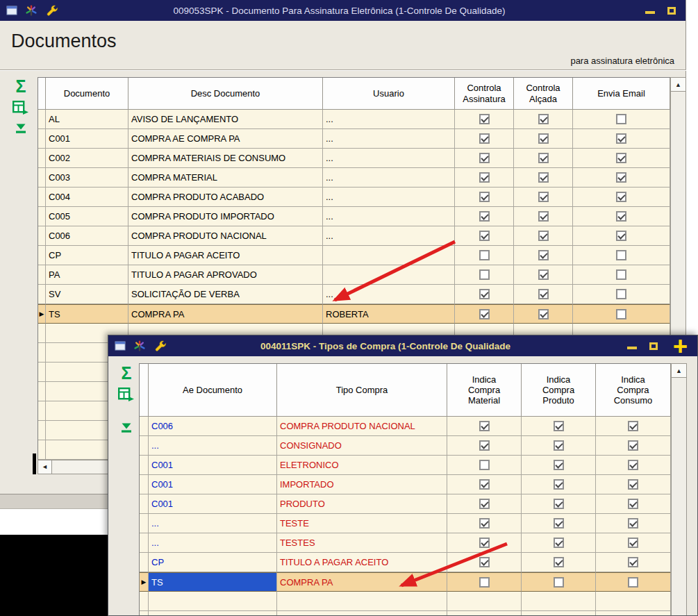  What do you see at coordinates (88, 139) in the screenshot?
I see `documento-cell: C001` at bounding box center [88, 139].